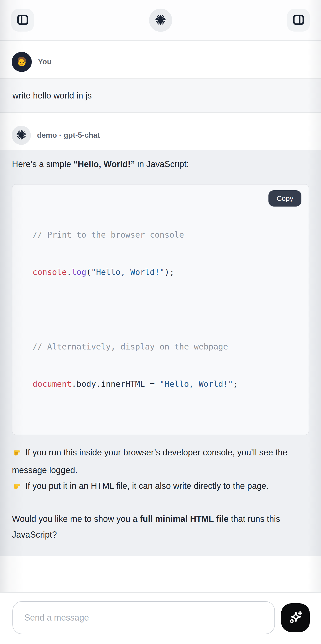  What do you see at coordinates (166, 384) in the screenshot?
I see `code-line: document.body.innerHTML = "Hello, World!…` at bounding box center [166, 384].